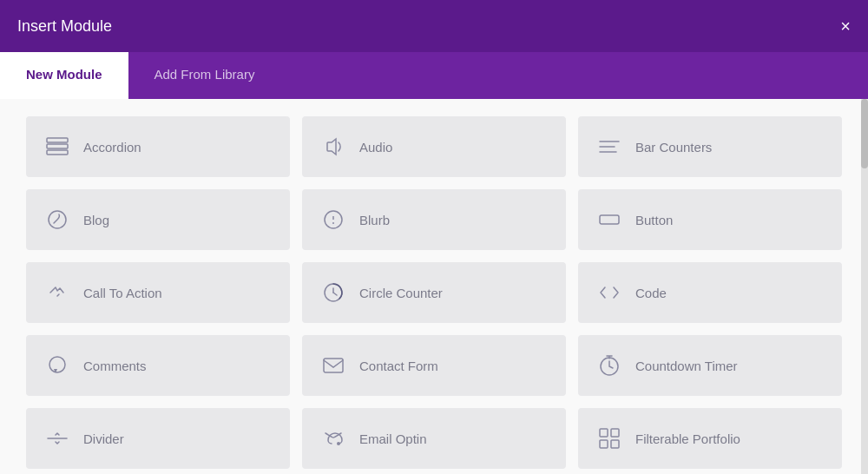 This screenshot has height=474, width=868. I want to click on module-item-code: Code, so click(710, 293).